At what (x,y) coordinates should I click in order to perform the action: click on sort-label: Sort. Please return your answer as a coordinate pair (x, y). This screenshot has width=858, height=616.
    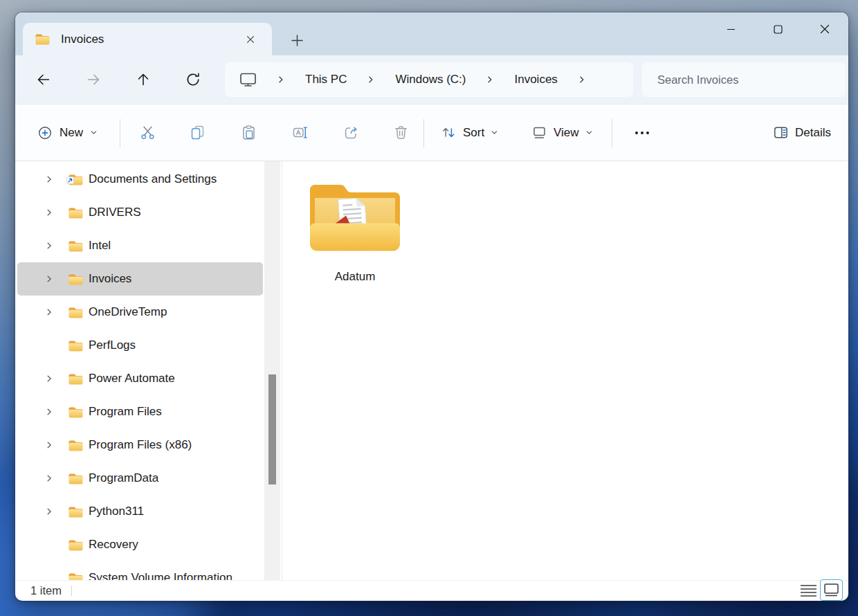
    Looking at the image, I should click on (473, 133).